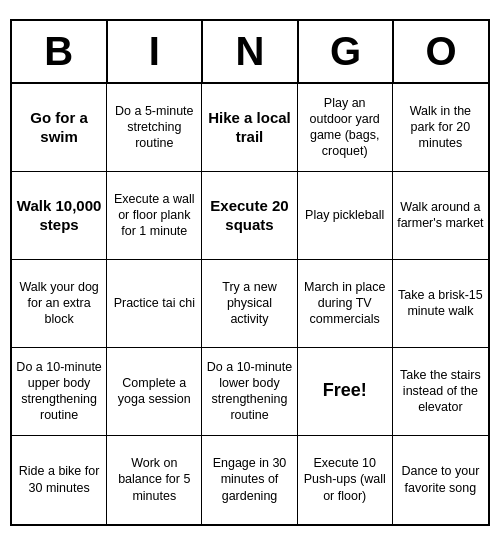 Image resolution: width=500 pixels, height=544 pixels. I want to click on bingo-cell: Play an outdoor yard game (bags, croquet…, so click(346, 128).